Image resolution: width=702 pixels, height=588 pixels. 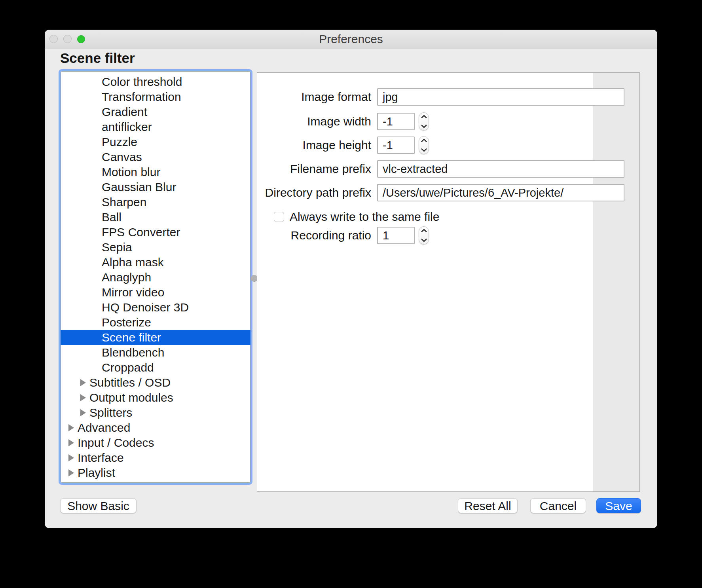 What do you see at coordinates (364, 217) in the screenshot?
I see `always-write-to-the-same-file-label: Always write to the same file` at bounding box center [364, 217].